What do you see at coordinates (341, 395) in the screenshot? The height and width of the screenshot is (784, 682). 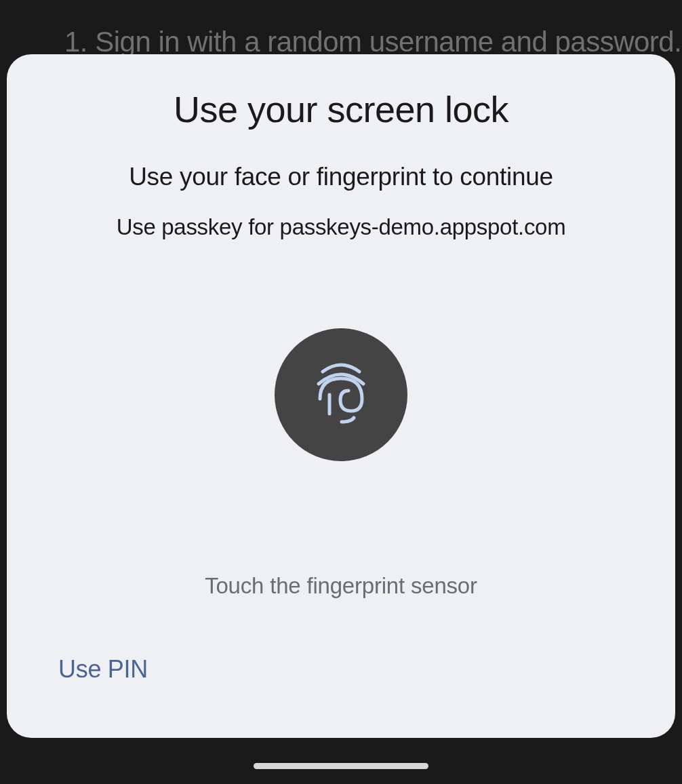 I see `fingerprint-icon` at bounding box center [341, 395].